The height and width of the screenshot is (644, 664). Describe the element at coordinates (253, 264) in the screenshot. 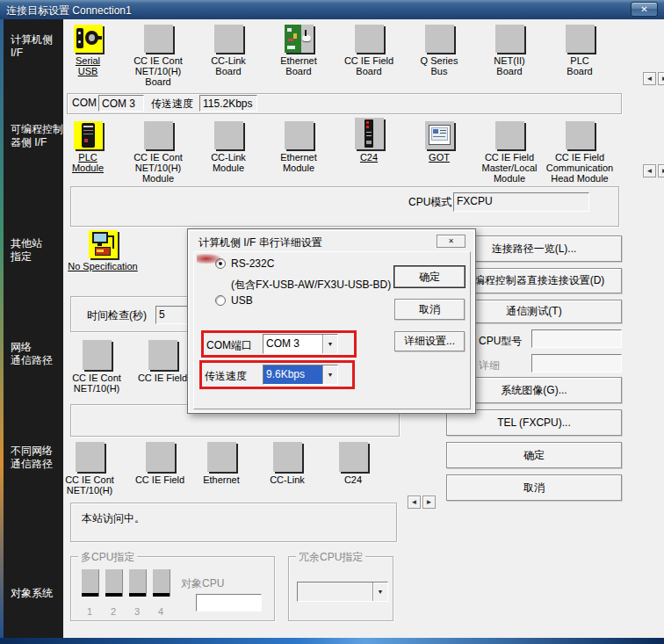

I see `rs232c-radio-label: RS-232C` at that location.